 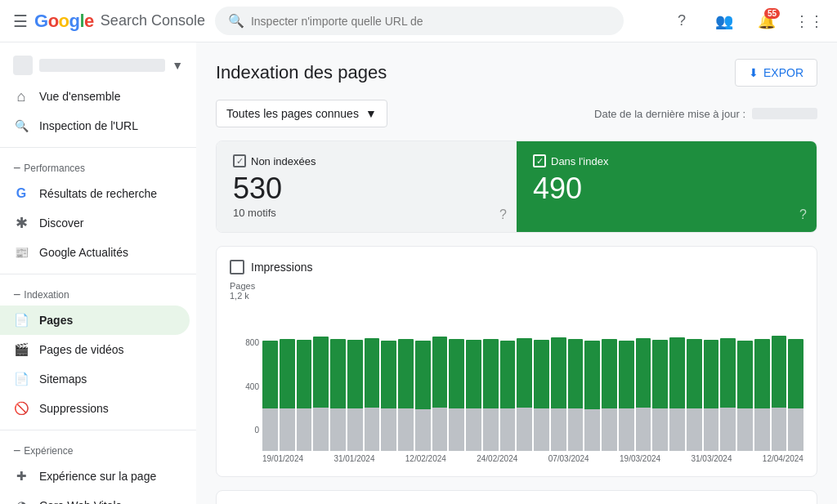 I want to click on chevron-performances-icon: −, so click(x=16, y=168).